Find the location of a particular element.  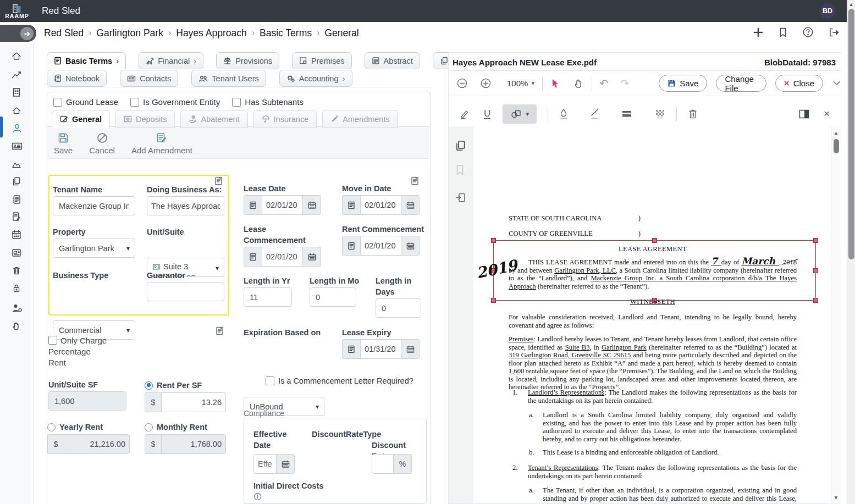

length-days-input is located at coordinates (398, 308).